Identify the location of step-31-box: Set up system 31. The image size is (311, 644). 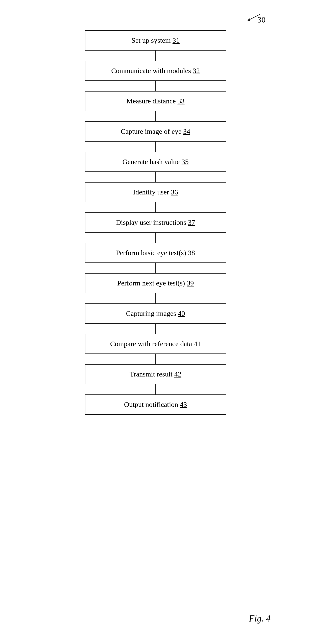
(156, 40).